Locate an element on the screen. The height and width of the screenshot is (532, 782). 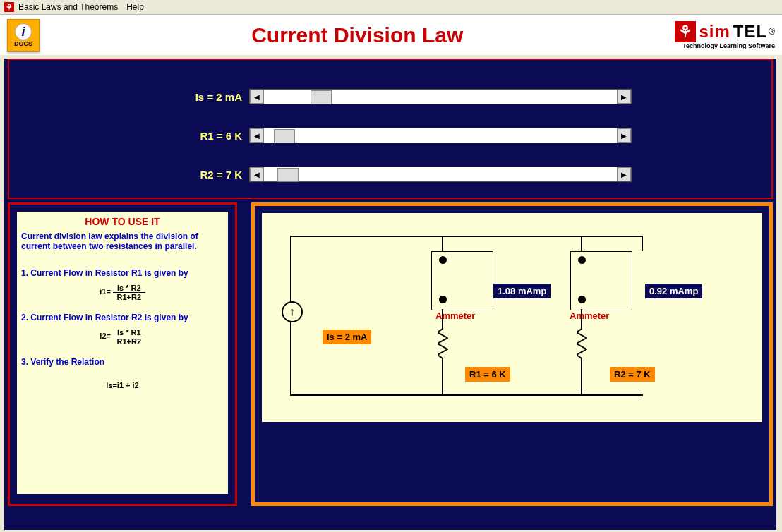
docs-button: i DOCS is located at coordinates (23, 35).